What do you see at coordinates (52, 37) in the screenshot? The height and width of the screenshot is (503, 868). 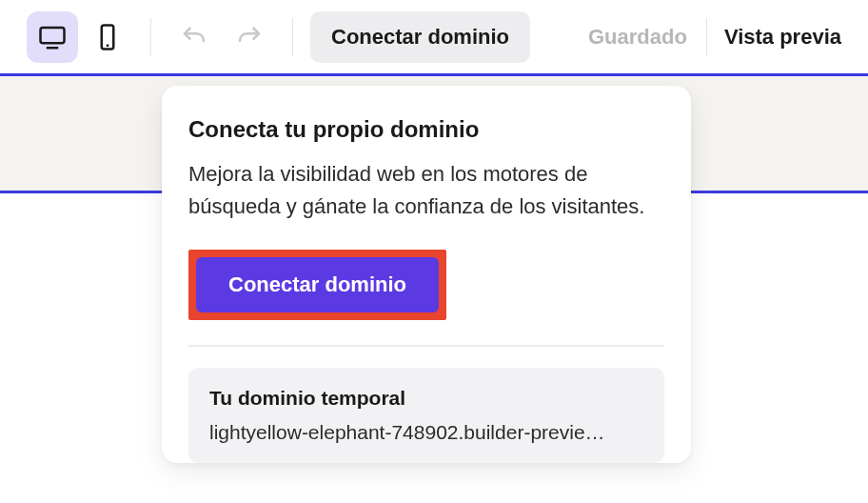 I see `desktop-icon` at bounding box center [52, 37].